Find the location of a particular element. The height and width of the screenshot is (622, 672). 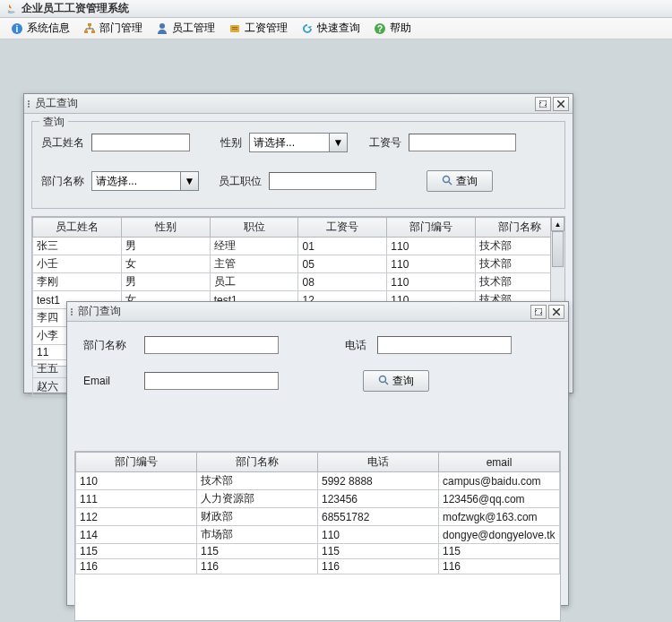

cell: 技术部 is located at coordinates (258, 481).